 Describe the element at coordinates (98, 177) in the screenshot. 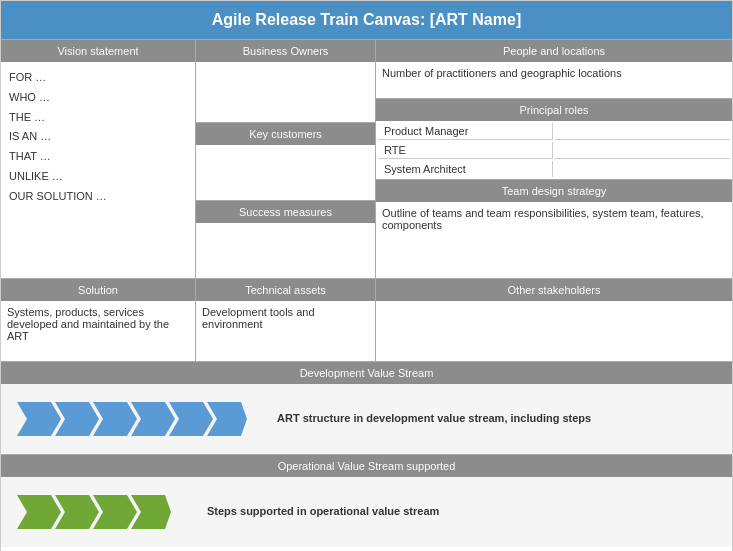

I see `vision-item-6: UNLIKE …` at that location.